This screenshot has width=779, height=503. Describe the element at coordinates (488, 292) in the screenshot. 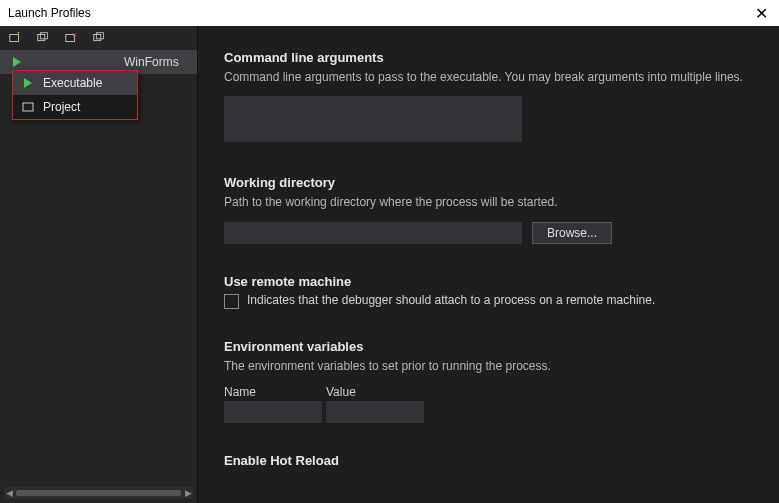

I see `section-remote: Use remote machine Indicates that the de…` at that location.